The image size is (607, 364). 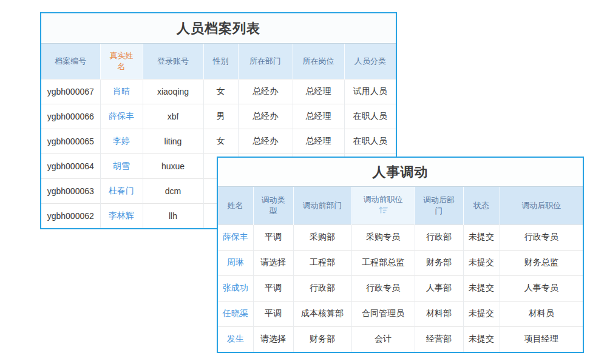 What do you see at coordinates (401, 288) in the screenshot?
I see `table-row: 张成功平调行政部行政专员人事部未提交人事专员` at bounding box center [401, 288].